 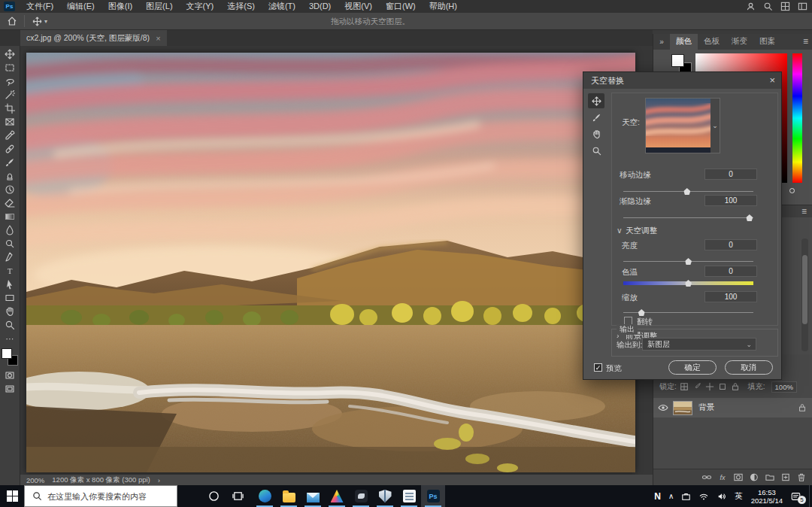 What do you see at coordinates (10, 149) in the screenshot?
I see `healing-brush-tool-icon` at bounding box center [10, 149].